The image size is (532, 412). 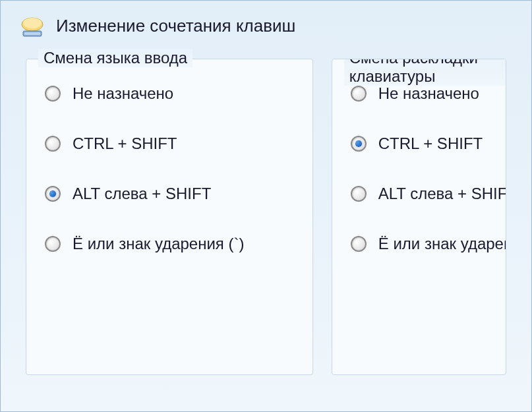 What do you see at coordinates (115, 58) in the screenshot?
I see `group-title-input-language: Смена языка ввода` at bounding box center [115, 58].